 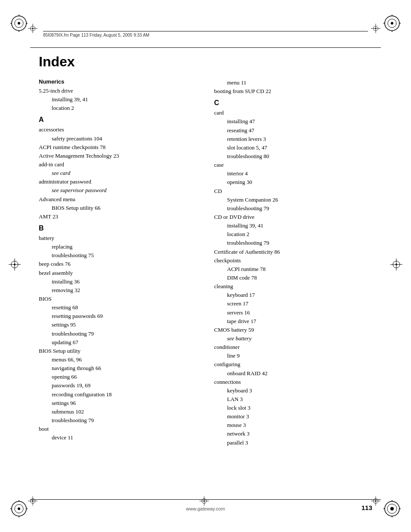 What do you see at coordinates (377, 30) in the screenshot?
I see `reg-mark-tr` at bounding box center [377, 30].